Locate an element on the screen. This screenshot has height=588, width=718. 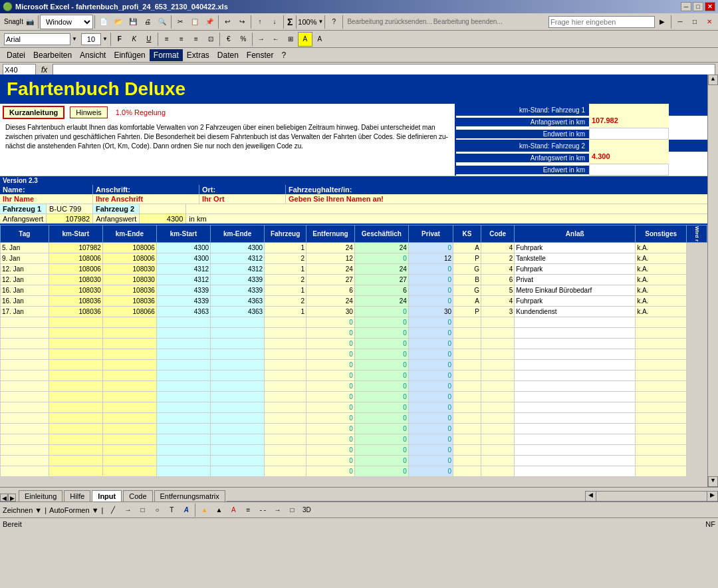
fill-color-draw: ▲ is located at coordinates (204, 510).